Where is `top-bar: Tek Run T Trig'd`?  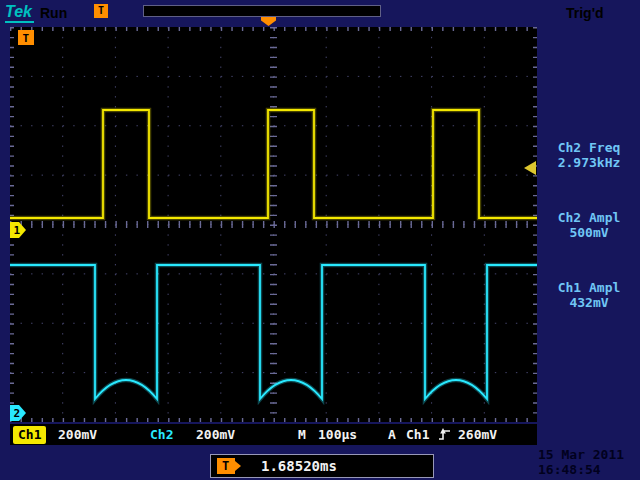
top-bar: Tek Run T Trig'd is located at coordinates (320, 14).